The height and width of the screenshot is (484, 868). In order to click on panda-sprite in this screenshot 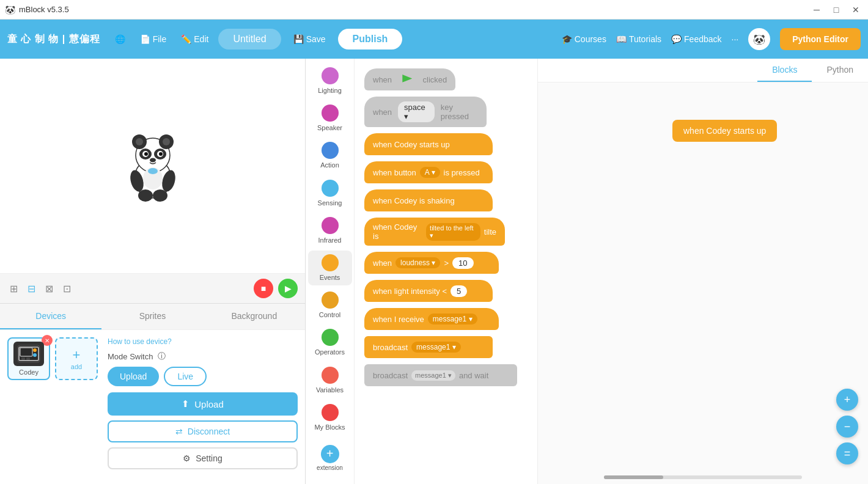, I will do `click(153, 166)`.